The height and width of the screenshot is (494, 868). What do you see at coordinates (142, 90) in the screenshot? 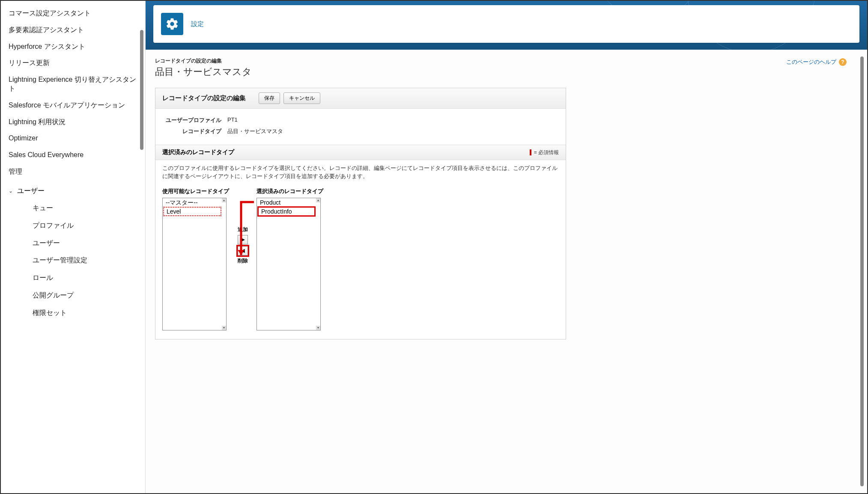
I see `sidebar-scrollbar` at bounding box center [142, 90].